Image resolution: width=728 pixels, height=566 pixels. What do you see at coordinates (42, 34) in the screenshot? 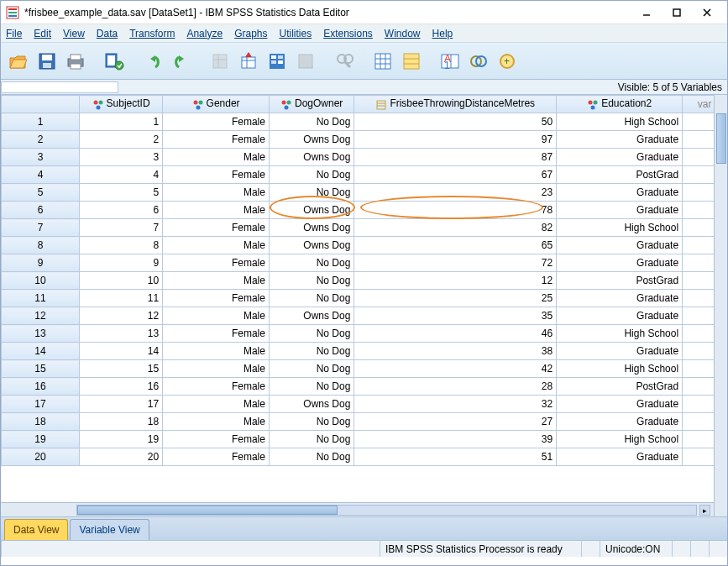
I see `menu-edit: Edit` at bounding box center [42, 34].